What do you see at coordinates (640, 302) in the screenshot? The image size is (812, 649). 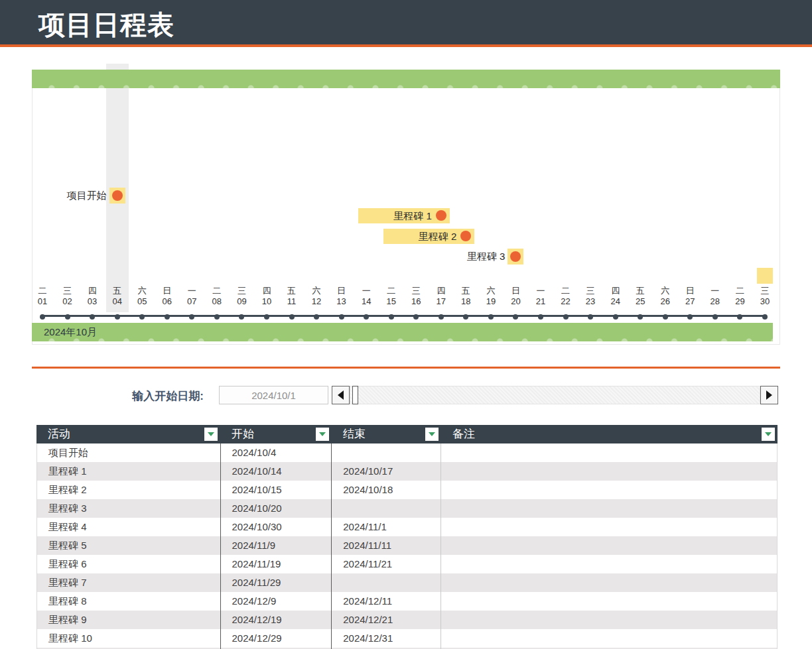 I see `day-number: 25` at bounding box center [640, 302].